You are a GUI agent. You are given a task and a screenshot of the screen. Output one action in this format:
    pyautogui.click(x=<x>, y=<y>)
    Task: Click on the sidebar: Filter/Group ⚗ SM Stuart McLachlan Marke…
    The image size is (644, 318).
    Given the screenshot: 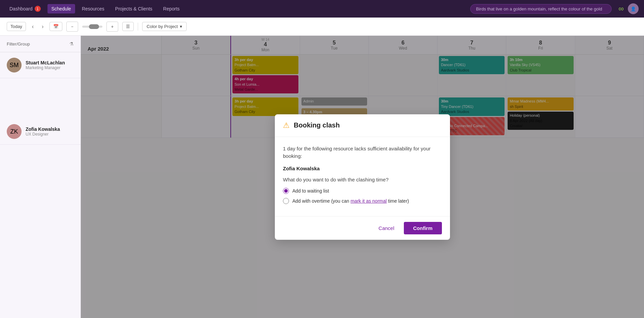 What is the action you would take?
    pyautogui.click(x=40, y=177)
    